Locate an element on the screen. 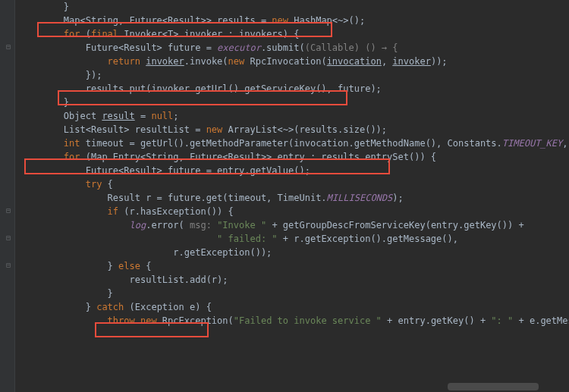 This screenshot has width=569, height=392. horizontal-scrollbar is located at coordinates (493, 387).